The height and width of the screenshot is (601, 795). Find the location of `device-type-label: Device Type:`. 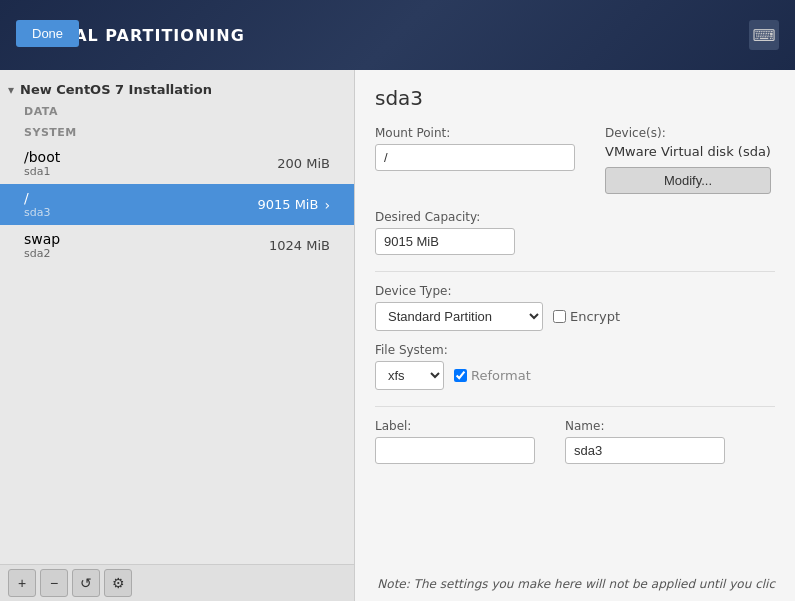

device-type-label: Device Type: is located at coordinates (575, 291).